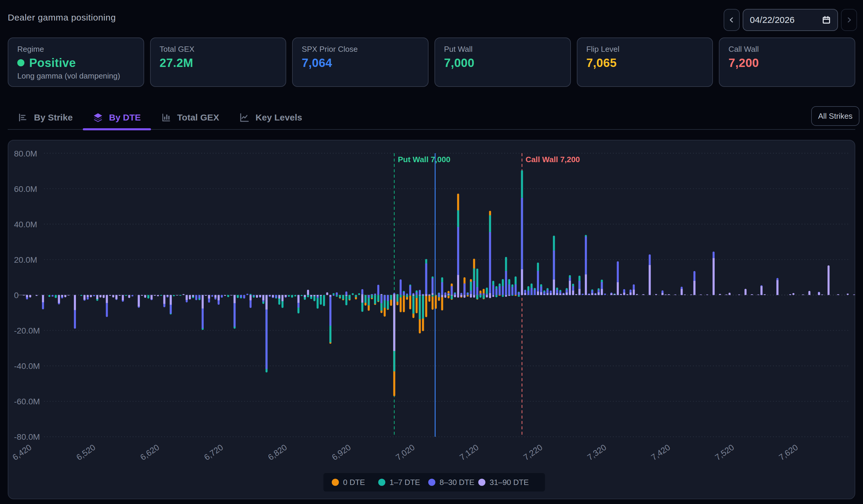  I want to click on svg-text: 6,520, so click(86, 452).